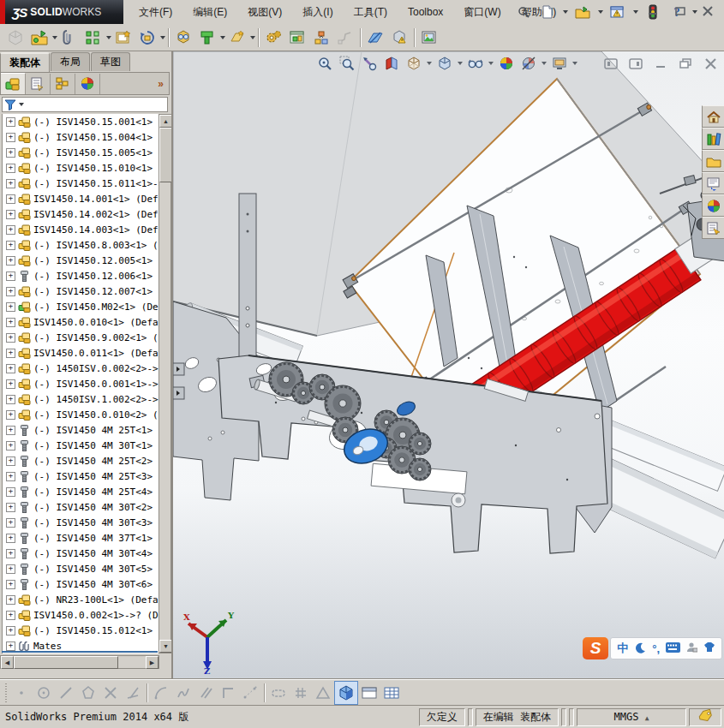  Describe the element at coordinates (636, 63) in the screenshot. I see `pane-right-icon` at that location.